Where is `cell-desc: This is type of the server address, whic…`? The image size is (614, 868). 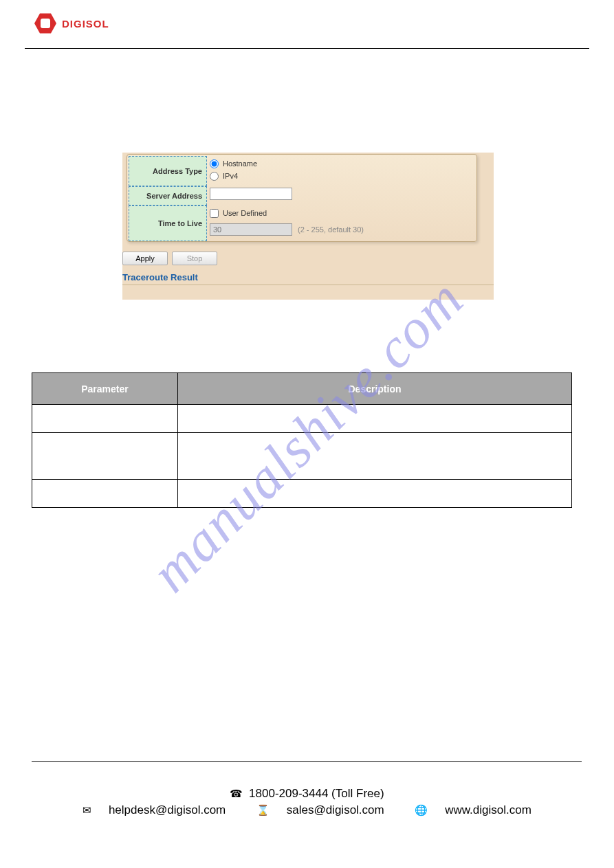 cell-desc: This is type of the server address, whic… is located at coordinates (375, 419).